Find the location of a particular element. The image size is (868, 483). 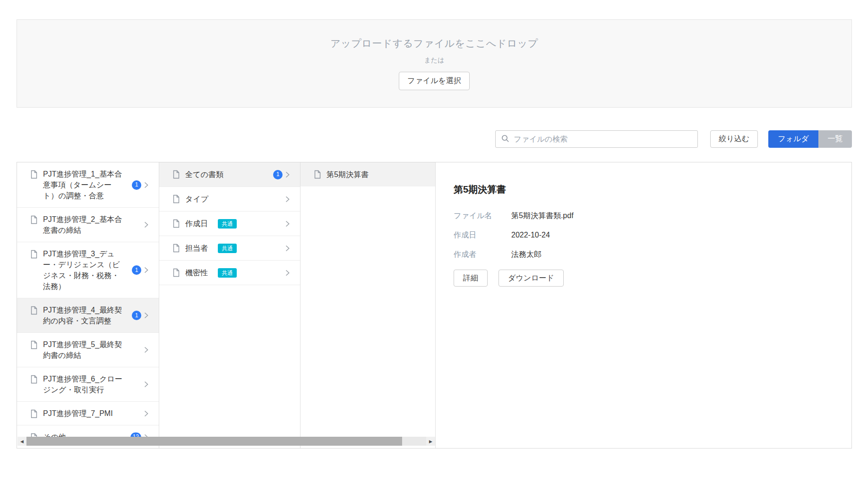

folder-item: PJT進捗管理_6_クロージング・取引実行 is located at coordinates (88, 384).